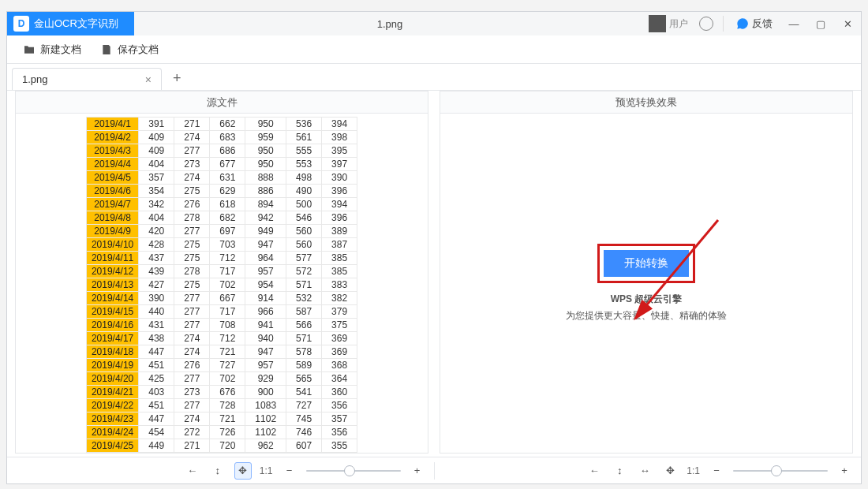 This screenshot has height=489, width=868. Describe the element at coordinates (754, 24) in the screenshot. I see `feedback-button: 反馈` at that location.